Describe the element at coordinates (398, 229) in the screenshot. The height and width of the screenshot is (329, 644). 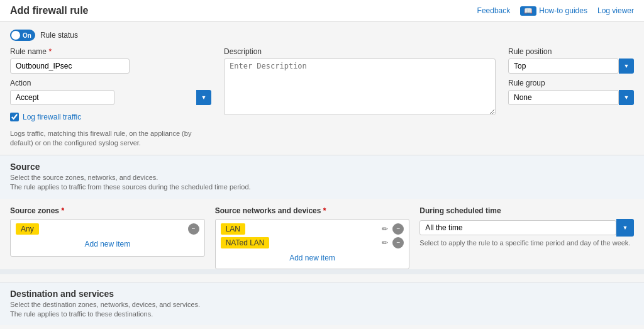
I see `source-lan-remove-btn: −` at that location.